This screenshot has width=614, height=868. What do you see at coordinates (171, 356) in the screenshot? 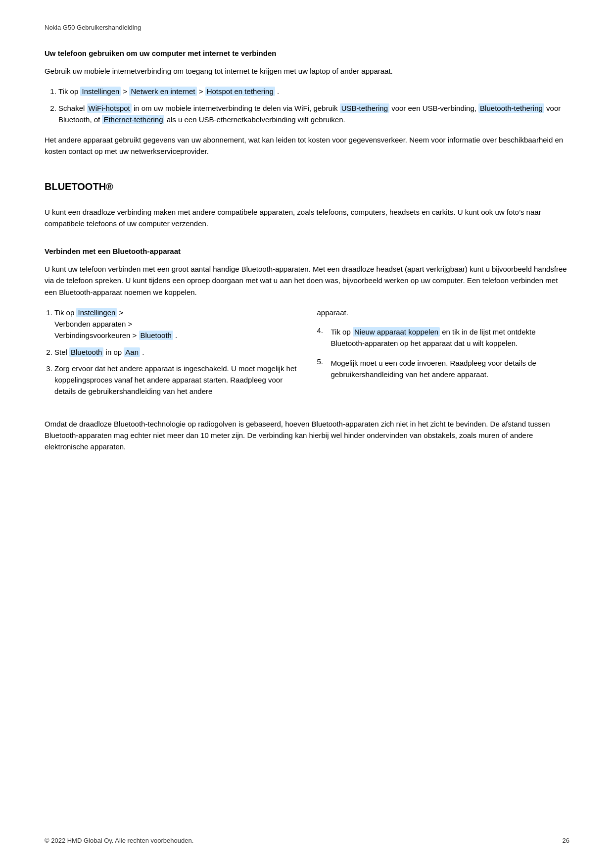
I see `bluetooth-left-column: Tik op Instellingen >Verbonden apparaten…` at bounding box center [171, 356].